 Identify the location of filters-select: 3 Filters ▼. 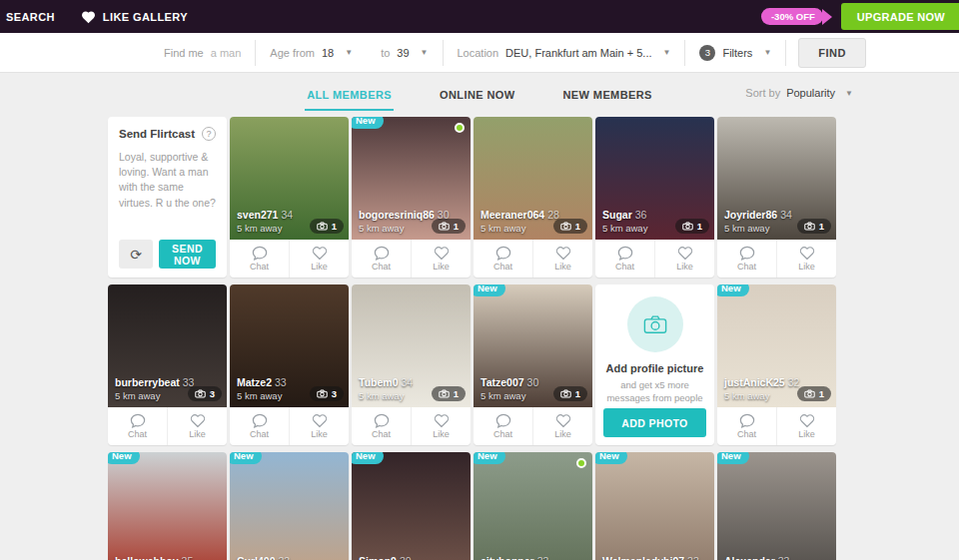
(735, 53).